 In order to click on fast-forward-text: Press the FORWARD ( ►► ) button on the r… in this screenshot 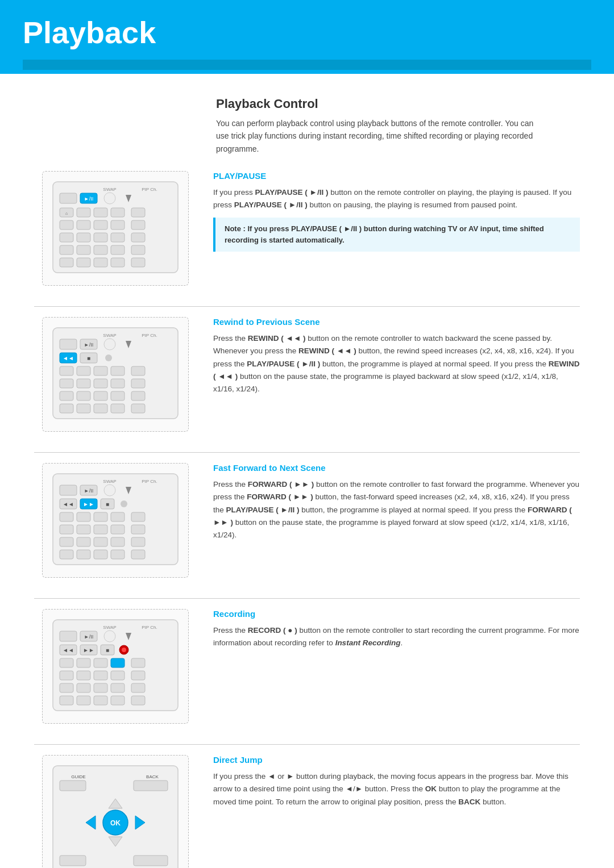, I will do `click(397, 510)`.